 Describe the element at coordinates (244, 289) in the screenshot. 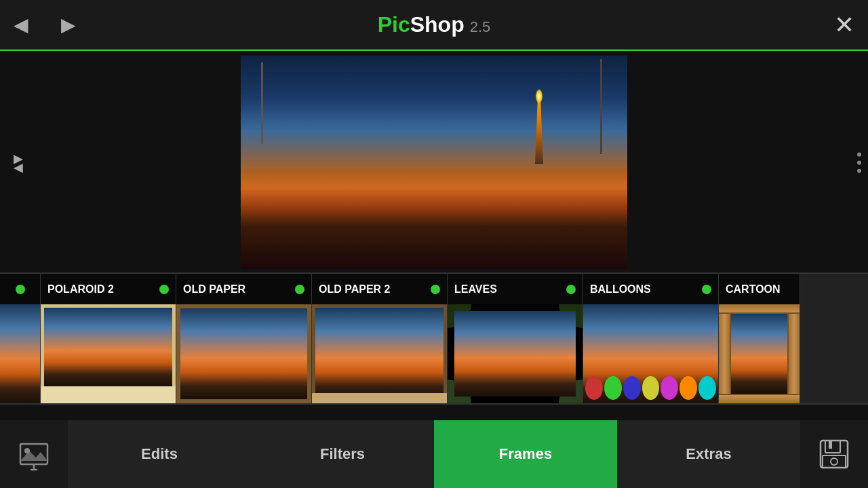

I see `frame-oldpaper-label: OLD PAPER` at that location.